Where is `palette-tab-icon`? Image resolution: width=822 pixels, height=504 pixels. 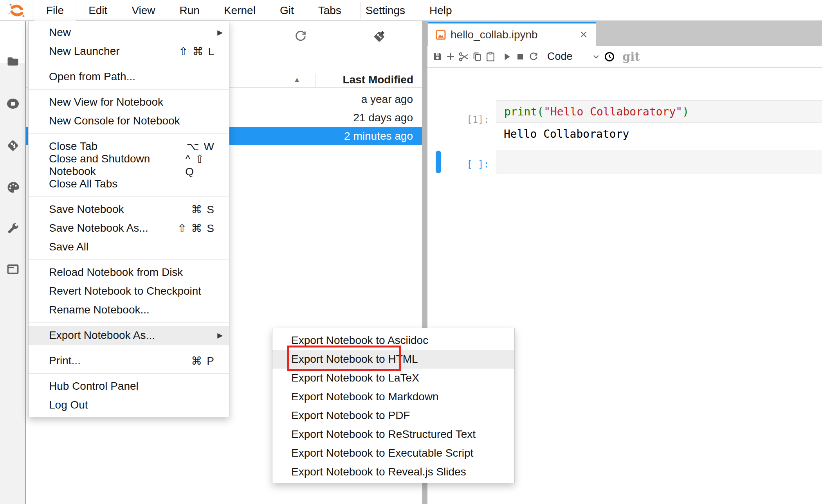 palette-tab-icon is located at coordinates (13, 187).